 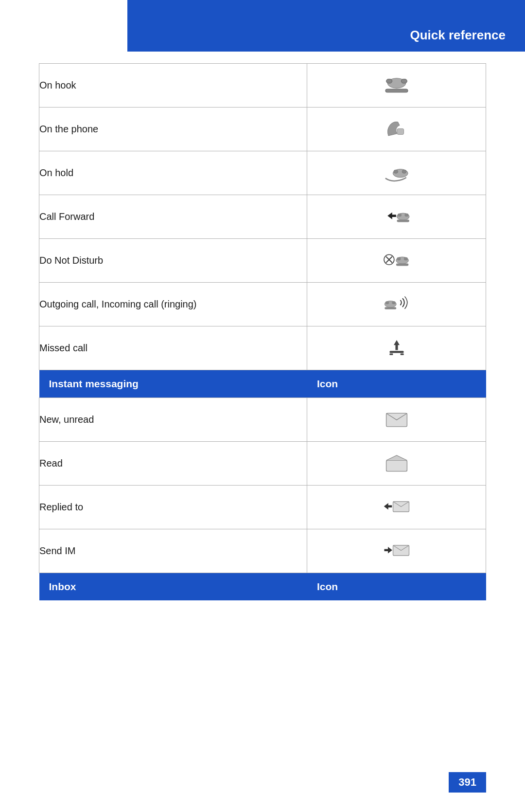 I want to click on msg-read-icon, so click(x=397, y=463).